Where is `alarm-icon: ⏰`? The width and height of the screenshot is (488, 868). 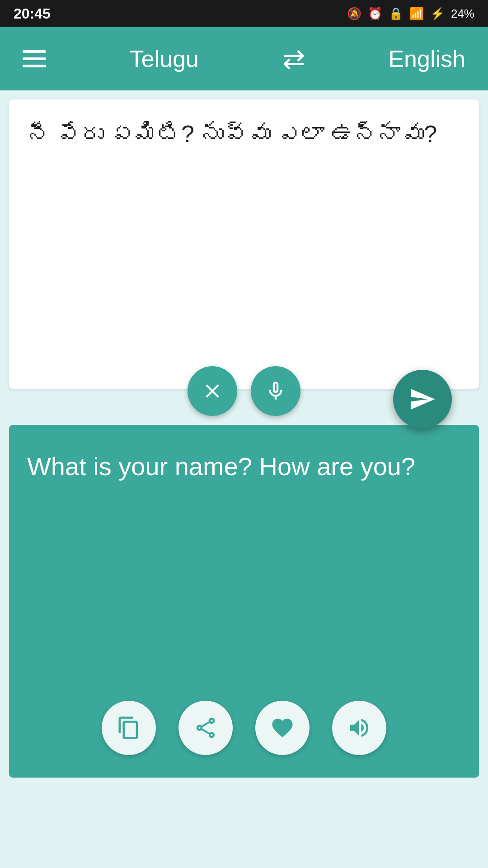 alarm-icon: ⏰ is located at coordinates (375, 14).